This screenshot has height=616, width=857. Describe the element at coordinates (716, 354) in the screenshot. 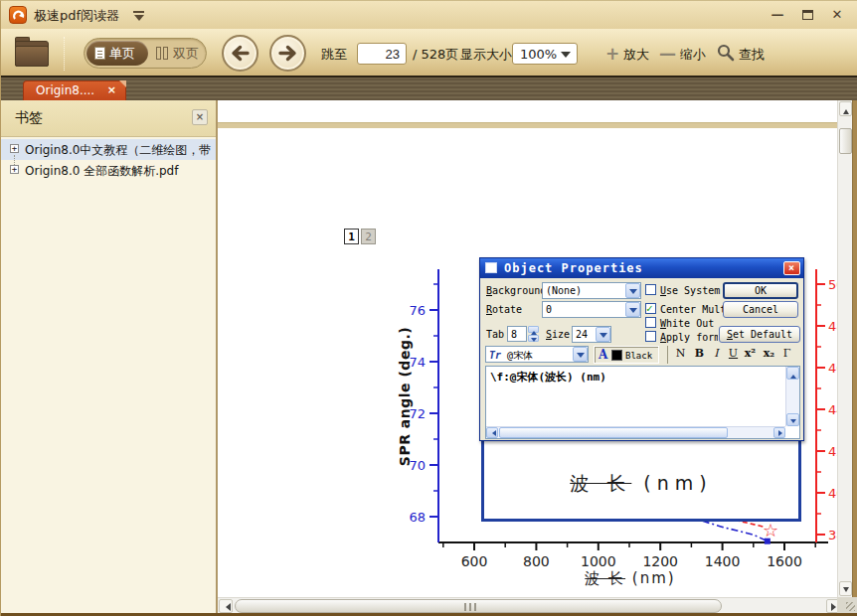

I see `format-italic-button: I` at that location.